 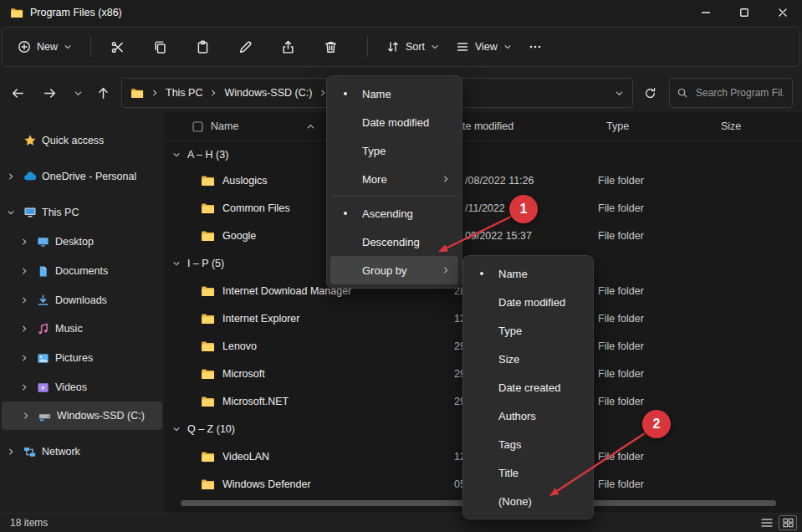 What do you see at coordinates (529, 302) in the screenshot?
I see `group-by-item-date-modified: Date modified` at bounding box center [529, 302].